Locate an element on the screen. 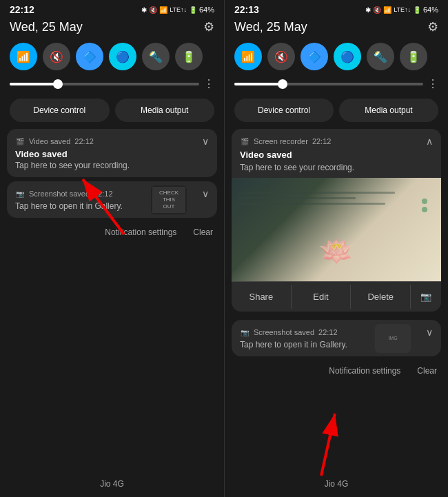 The image size is (448, 497). brightness-thumb-right is located at coordinates (283, 84).